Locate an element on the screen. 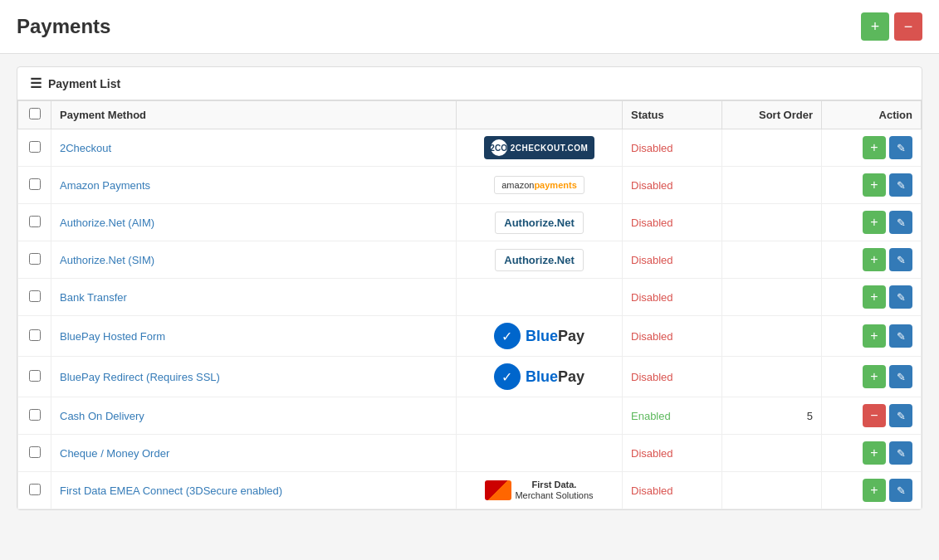 The image size is (939, 560). payment-method-link: BluePay Redirect (Requires SSL) is located at coordinates (139, 377).